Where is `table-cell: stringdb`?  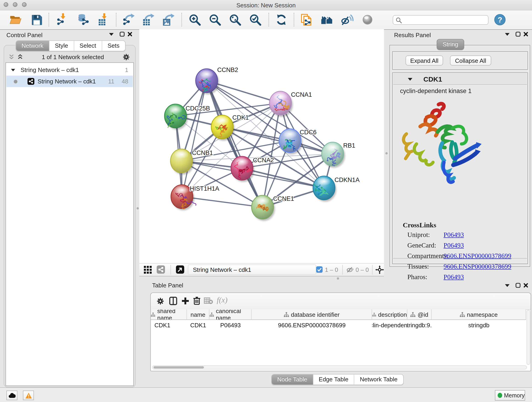 table-cell: stringdb is located at coordinates (479, 325).